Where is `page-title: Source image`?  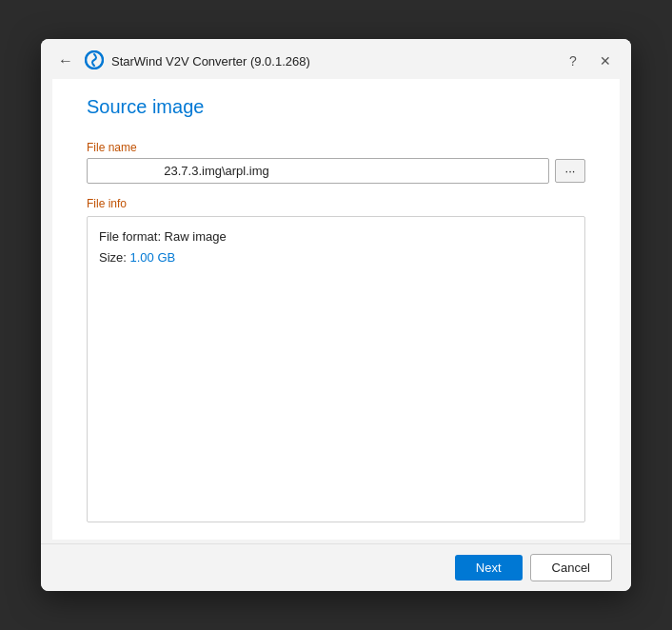
page-title: Source image is located at coordinates (336, 107).